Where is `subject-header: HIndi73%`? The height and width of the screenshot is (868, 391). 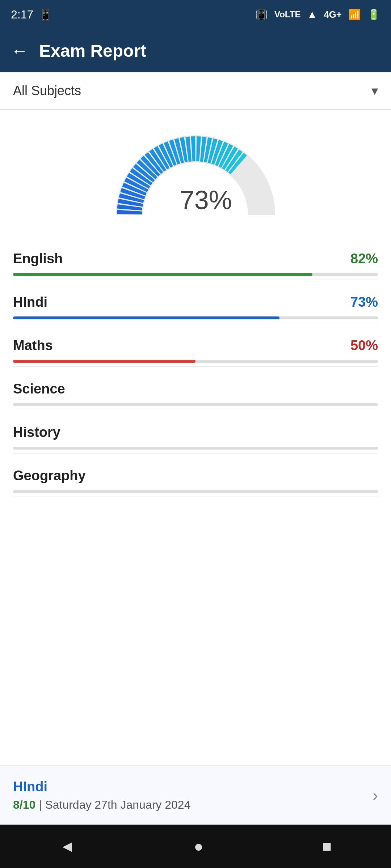 subject-header: HIndi73% is located at coordinates (196, 302).